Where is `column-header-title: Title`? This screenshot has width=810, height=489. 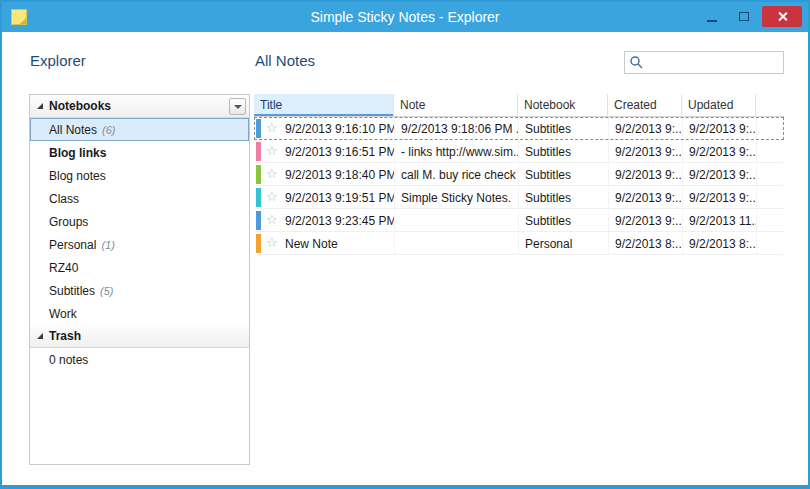 column-header-title: Title is located at coordinates (324, 106).